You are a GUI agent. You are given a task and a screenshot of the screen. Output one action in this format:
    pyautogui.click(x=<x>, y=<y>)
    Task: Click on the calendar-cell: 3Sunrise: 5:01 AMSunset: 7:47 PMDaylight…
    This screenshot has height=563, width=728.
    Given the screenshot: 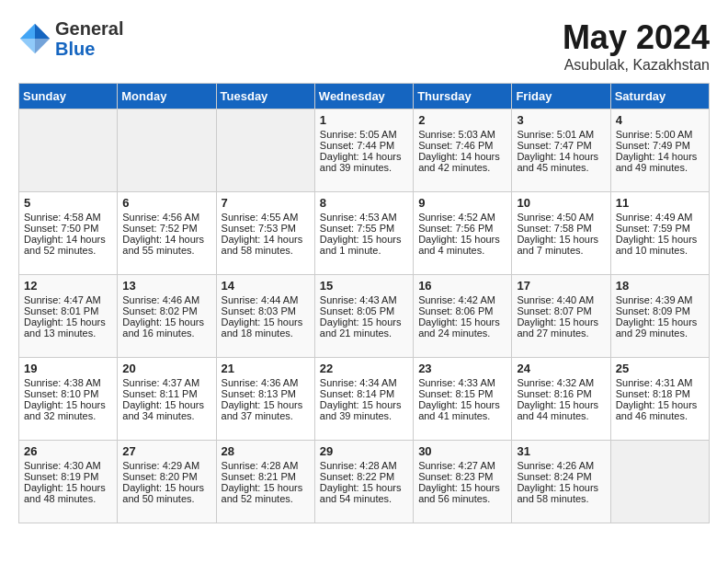 What is the action you would take?
    pyautogui.click(x=561, y=151)
    